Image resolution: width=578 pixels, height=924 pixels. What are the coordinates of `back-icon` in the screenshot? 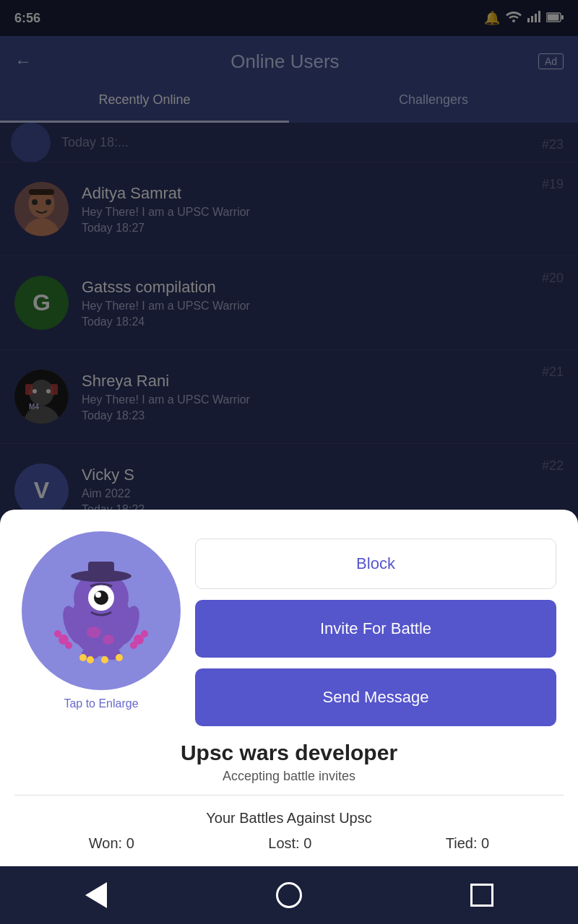 It's located at (96, 895).